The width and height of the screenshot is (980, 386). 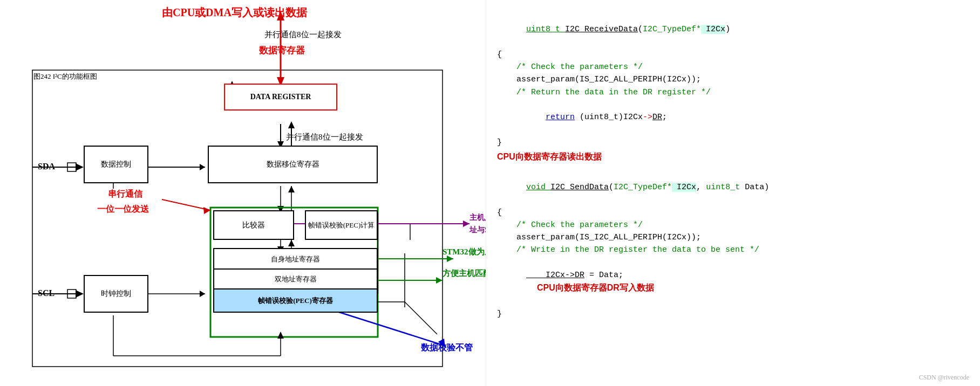 What do you see at coordinates (733, 212) in the screenshot?
I see `func2-open: {` at bounding box center [733, 212].